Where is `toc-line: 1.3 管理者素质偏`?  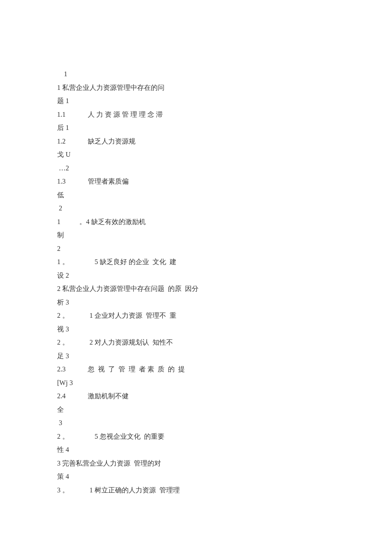 toc-line: 1.3 管理者素质偏 is located at coordinates (196, 181).